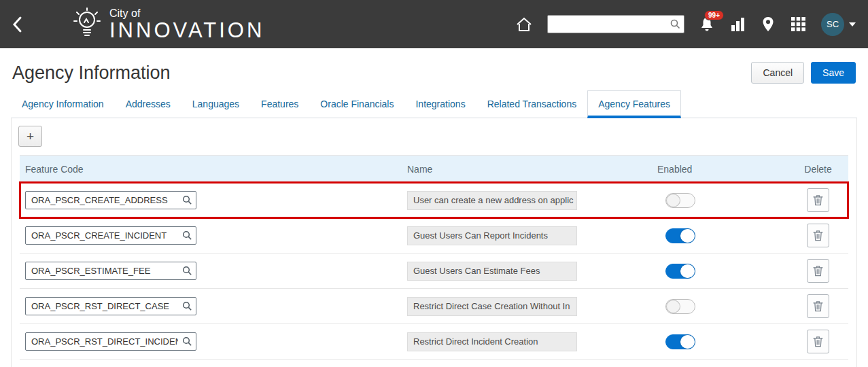 This screenshot has width=868, height=367. Describe the element at coordinates (434, 105) in the screenshot. I see `tab-bar: Agency Information Addresses Languages F…` at that location.